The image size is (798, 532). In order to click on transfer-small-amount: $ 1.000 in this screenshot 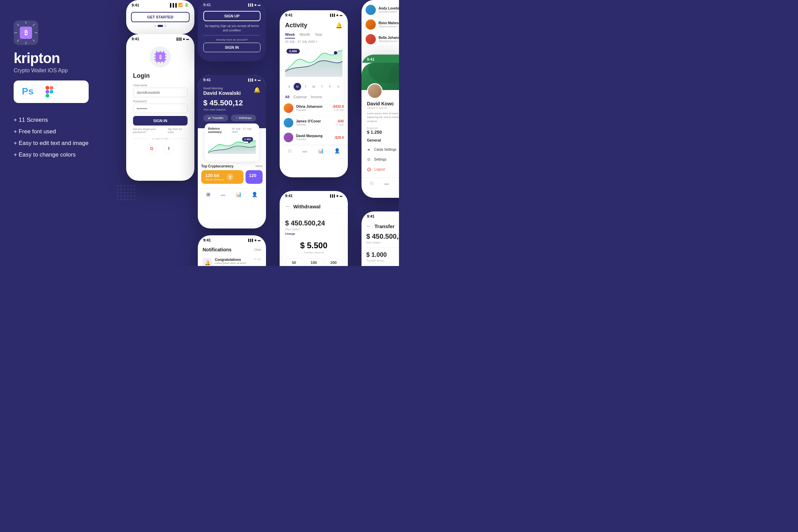, I will do `click(383, 255)`.